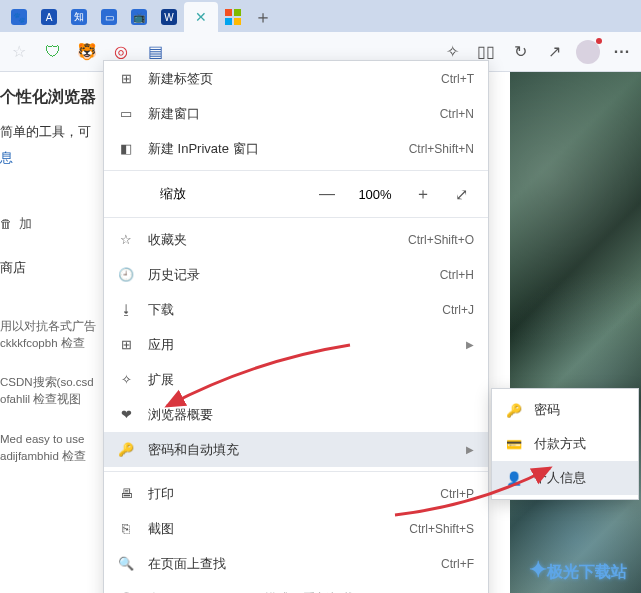 The width and height of the screenshot is (641, 593). What do you see at coordinates (53, 52) in the screenshot?
I see `shield-icon: 🛡` at bounding box center [53, 52].